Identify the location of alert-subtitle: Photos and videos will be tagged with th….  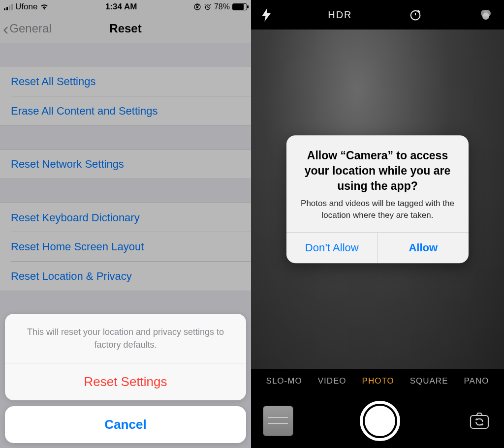
(378, 209).